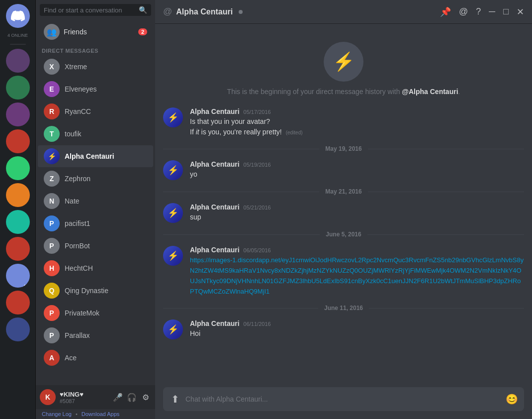 This screenshot has width=532, height=419. Describe the element at coordinates (146, 397) in the screenshot. I see `settings-button: ⚙` at that location.